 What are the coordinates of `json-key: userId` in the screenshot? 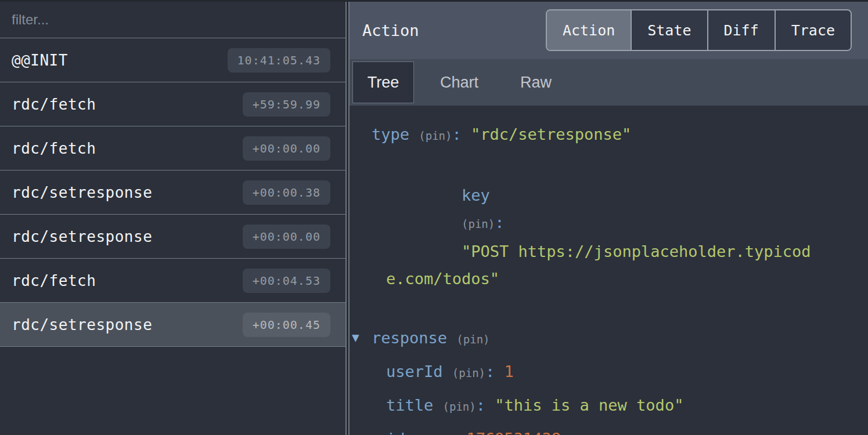 It's located at (415, 371).